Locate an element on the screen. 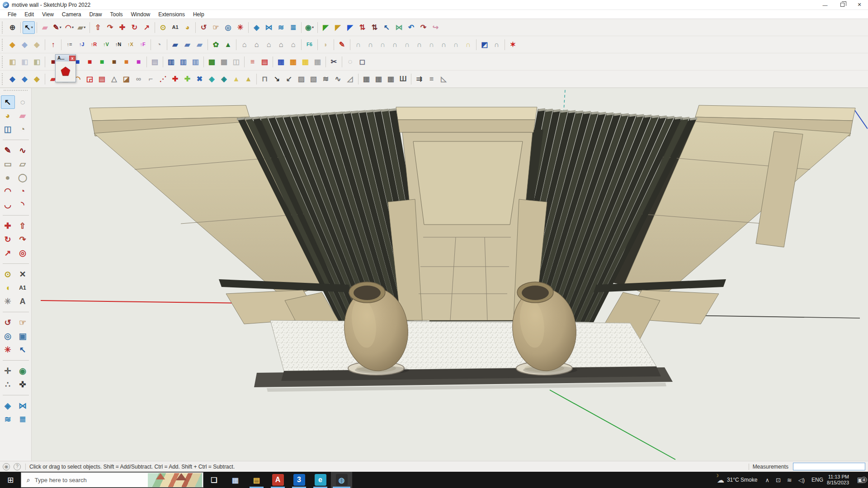 The image size is (868, 488). tool-grid-white: ▦ is located at coordinates (317, 62).